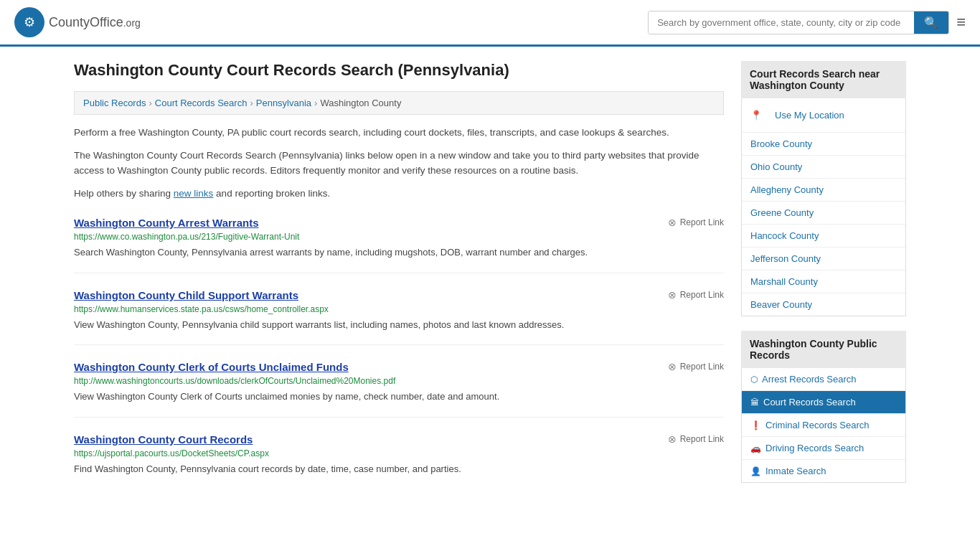 Image resolution: width=980 pixels, height=551 pixels. I want to click on report-icon-3: ⊗, so click(672, 439).